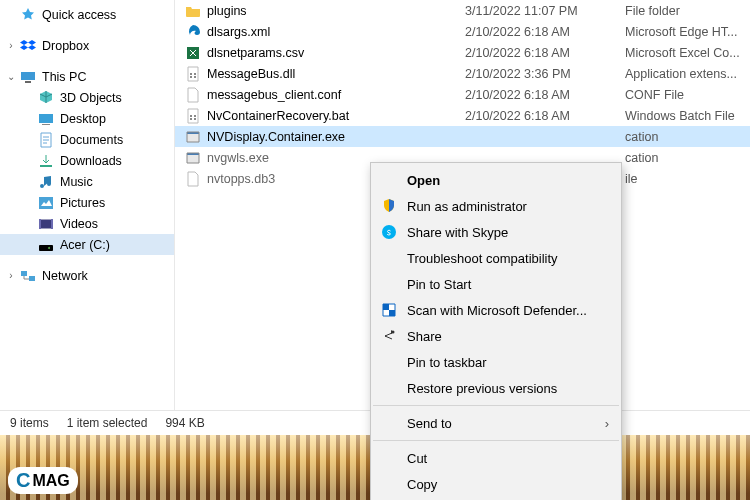 The image size is (750, 500). What do you see at coordinates (193, 53) in the screenshot?
I see `excel-icon` at bounding box center [193, 53].